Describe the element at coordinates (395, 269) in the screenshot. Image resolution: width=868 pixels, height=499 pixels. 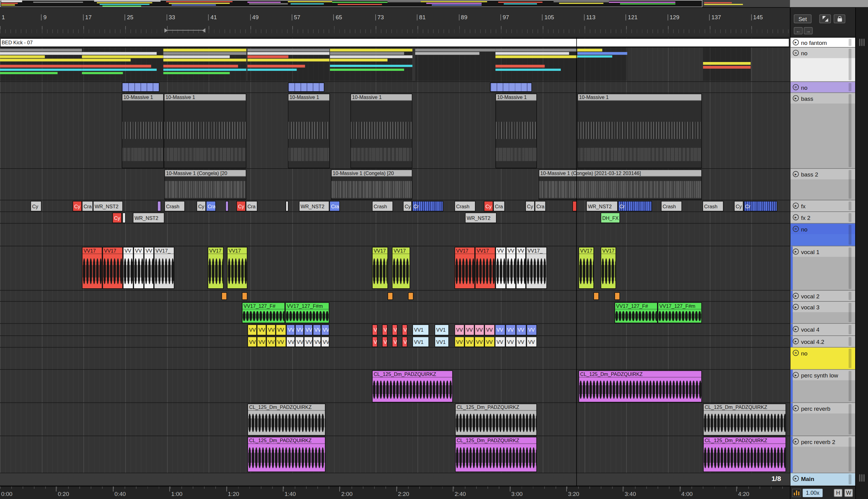
I see `lane-vocal-1: VV17VV17VVVVVVVV17_VV17VV17VV17VV17VV17V…` at that location.